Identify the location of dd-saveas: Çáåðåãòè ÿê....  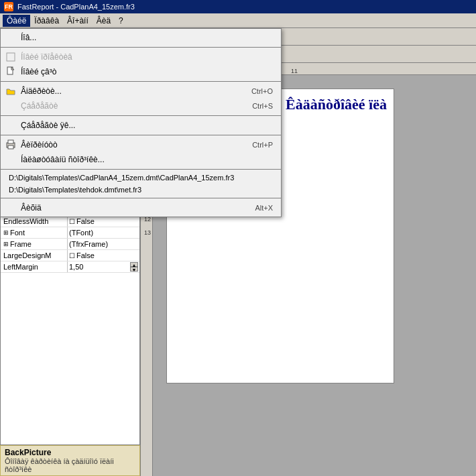
(141, 125).